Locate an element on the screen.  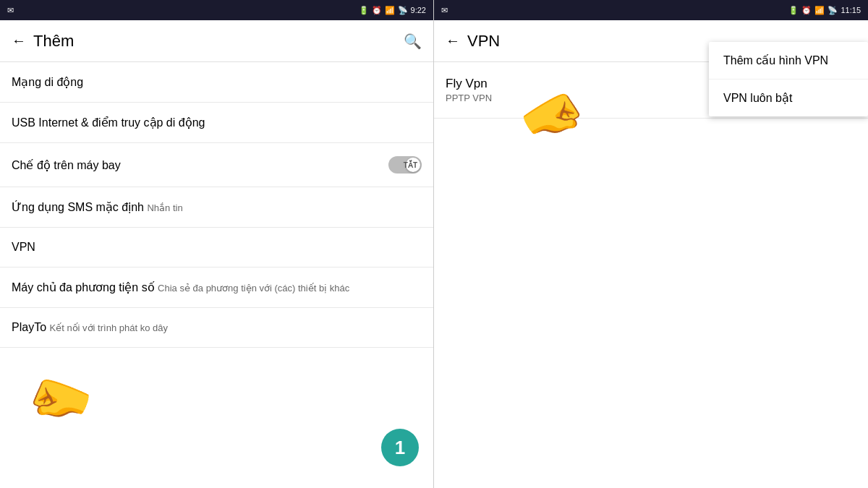
left-time: 9:22 is located at coordinates (418, 10).